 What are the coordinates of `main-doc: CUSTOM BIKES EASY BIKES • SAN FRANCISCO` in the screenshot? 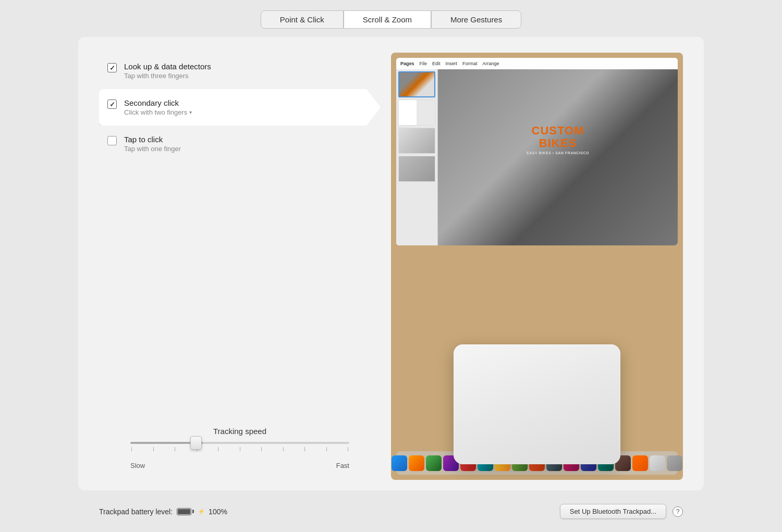 It's located at (558, 157).